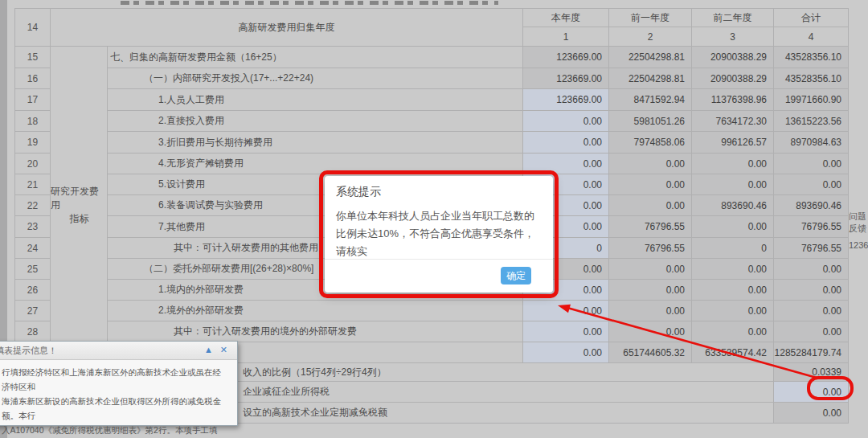 The height and width of the screenshot is (438, 868). I want to click on header-line: 1234, so click(686, 37).